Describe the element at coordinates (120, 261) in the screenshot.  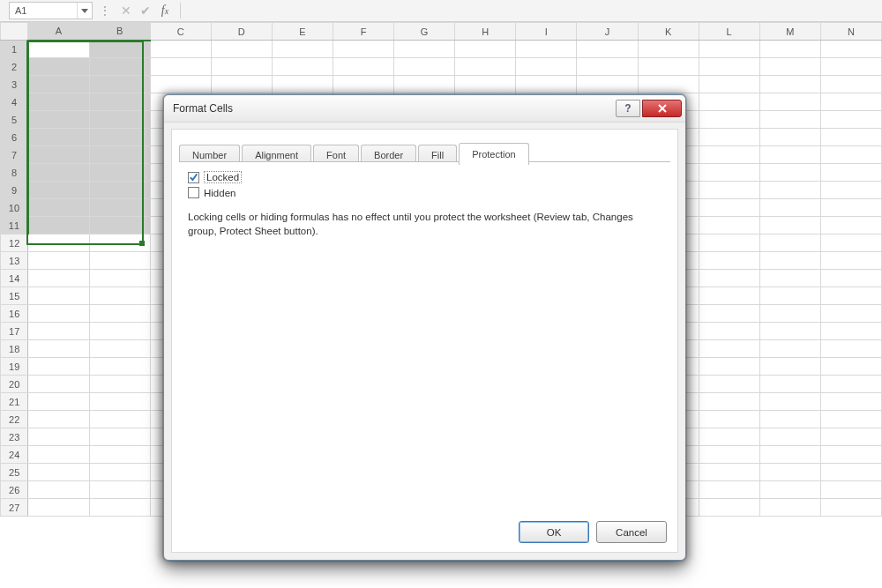
I see `cell-B13` at that location.